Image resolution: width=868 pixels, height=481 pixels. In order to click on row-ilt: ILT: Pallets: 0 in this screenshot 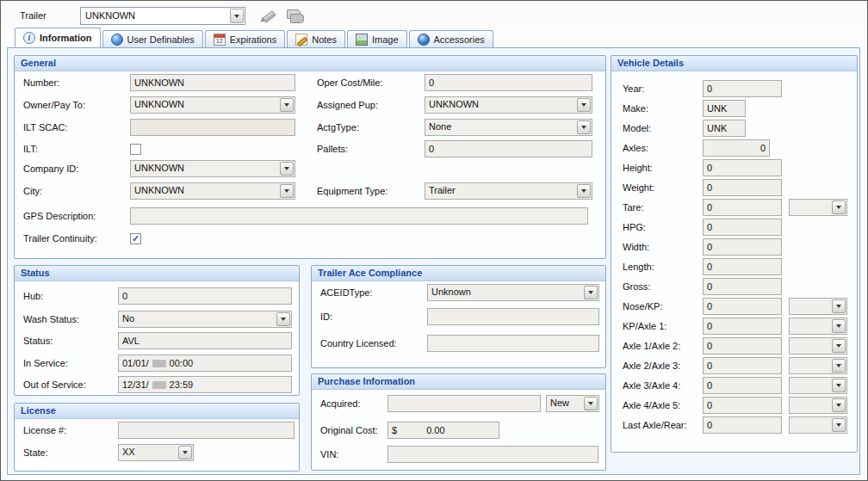, I will do `click(312, 149)`.